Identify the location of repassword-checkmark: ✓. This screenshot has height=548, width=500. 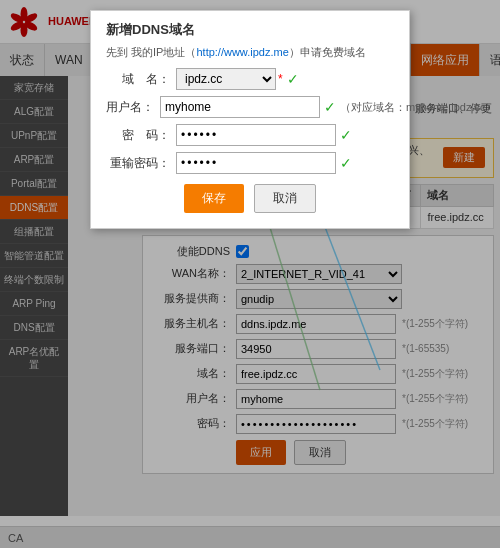
(346, 163).